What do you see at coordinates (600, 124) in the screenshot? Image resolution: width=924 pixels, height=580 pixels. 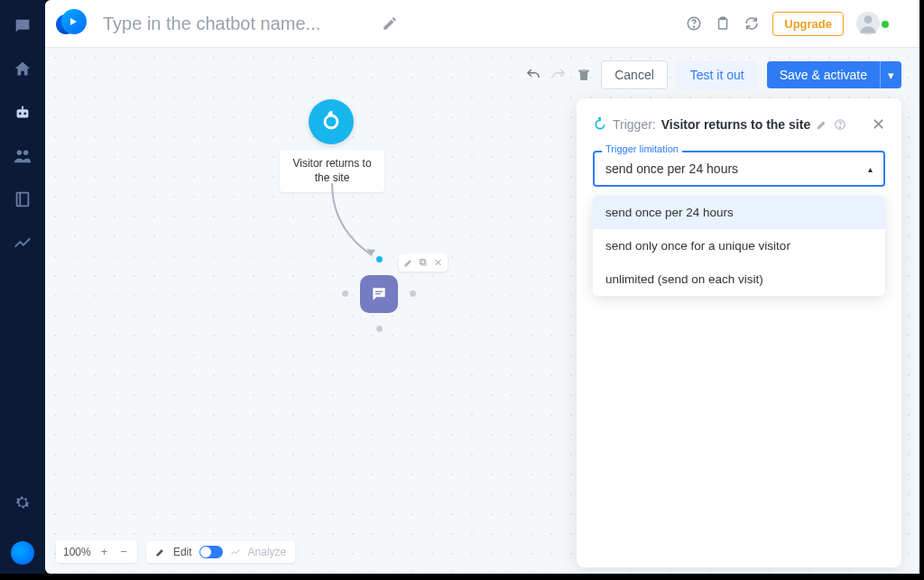 I see `panel-trigger-icon` at bounding box center [600, 124].